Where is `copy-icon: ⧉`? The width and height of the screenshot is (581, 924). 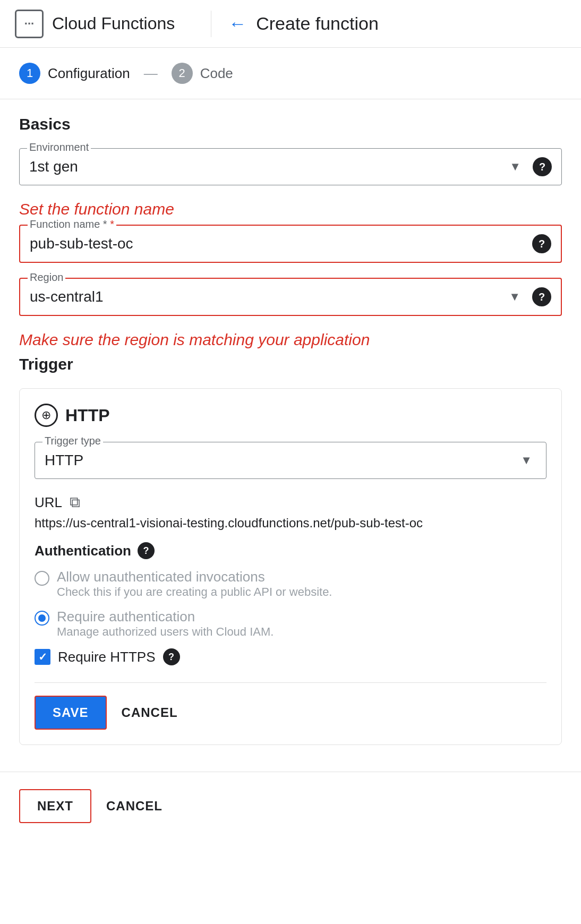
copy-icon: ⧉ is located at coordinates (75, 502).